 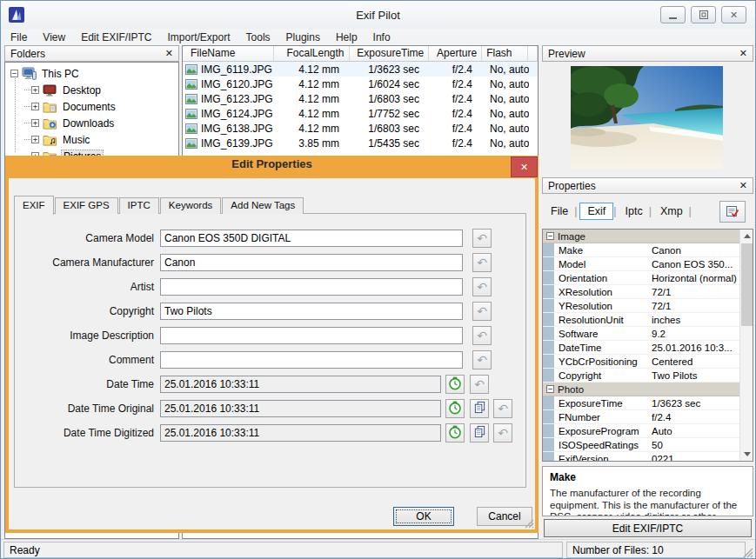 I want to click on properties-tab-exif: Exif, so click(x=597, y=211).